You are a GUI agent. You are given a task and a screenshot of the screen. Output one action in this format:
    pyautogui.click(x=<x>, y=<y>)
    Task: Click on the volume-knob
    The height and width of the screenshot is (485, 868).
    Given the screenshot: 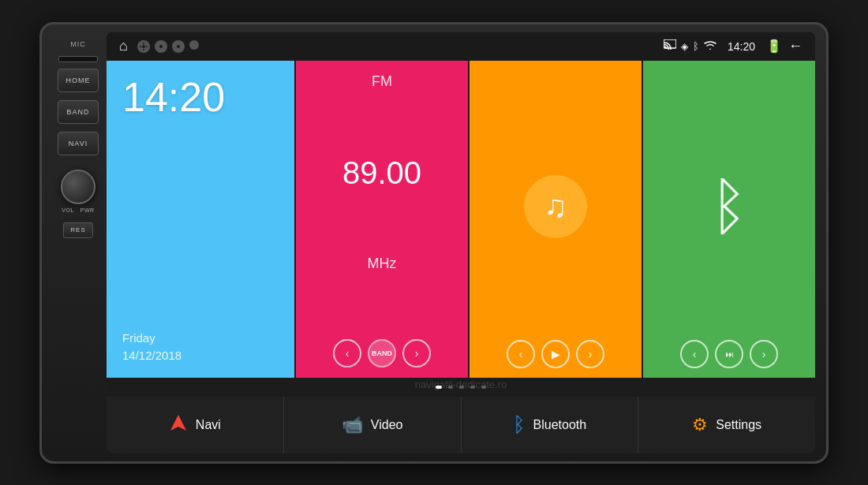 What is the action you would take?
    pyautogui.click(x=78, y=187)
    